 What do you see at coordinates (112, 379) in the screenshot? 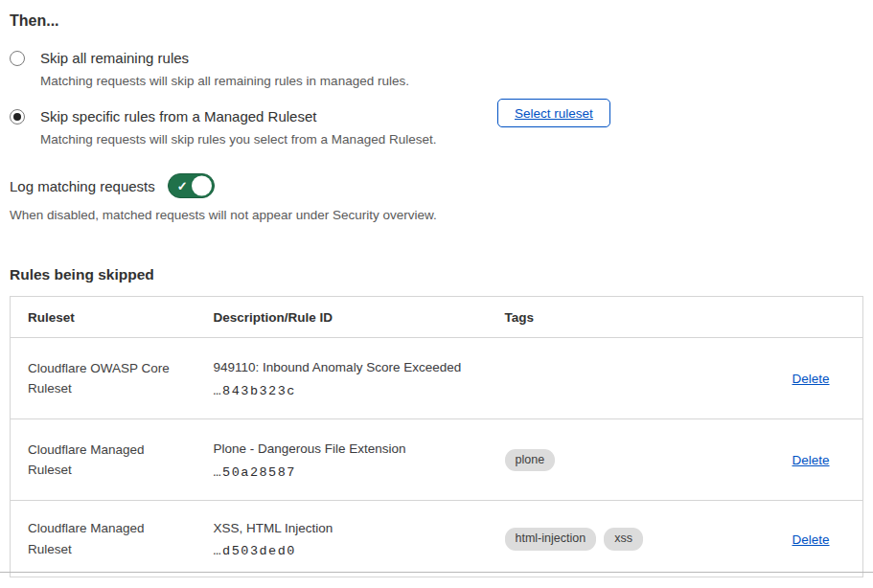
I see `ruleset-name: Cloudflare OWASP Core Ruleset` at bounding box center [112, 379].